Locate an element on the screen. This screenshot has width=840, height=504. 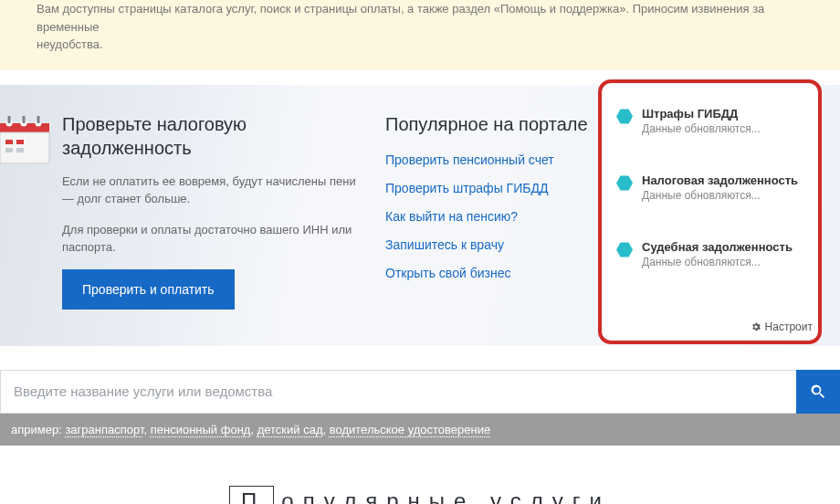
popular-link-pension-account: Проверить пенсионный счет is located at coordinates (493, 160).